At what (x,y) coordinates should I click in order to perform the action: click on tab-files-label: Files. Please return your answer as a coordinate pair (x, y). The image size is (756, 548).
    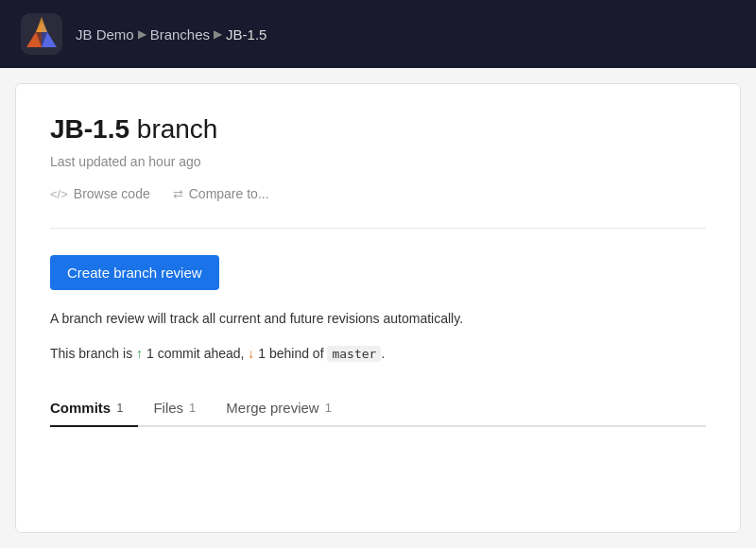
    Looking at the image, I should click on (168, 408).